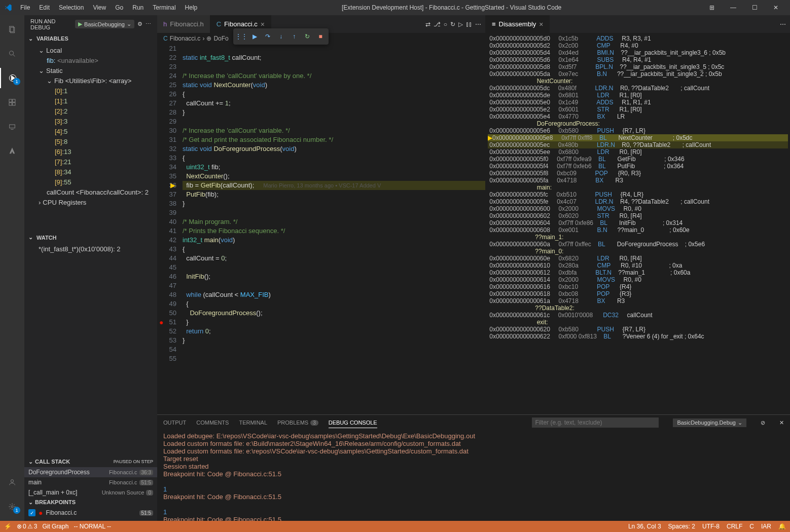 The height and width of the screenshot is (532, 790). Describe the element at coordinates (711, 526) in the screenshot. I see `status-encoding: UTF-8` at that location.